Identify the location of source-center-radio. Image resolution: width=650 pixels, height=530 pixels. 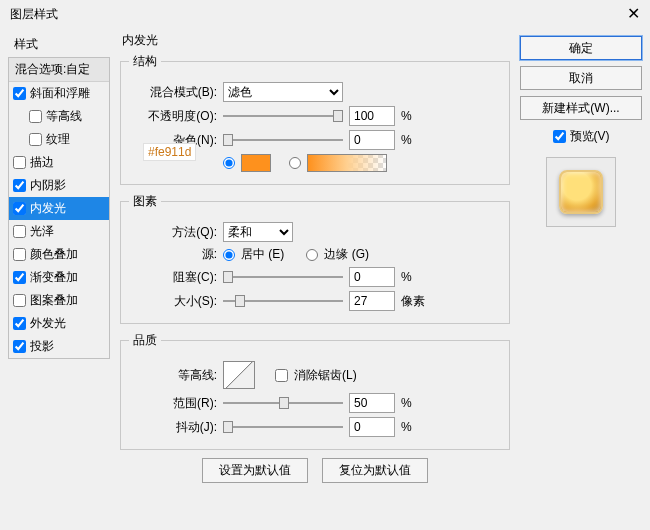
(229, 255).